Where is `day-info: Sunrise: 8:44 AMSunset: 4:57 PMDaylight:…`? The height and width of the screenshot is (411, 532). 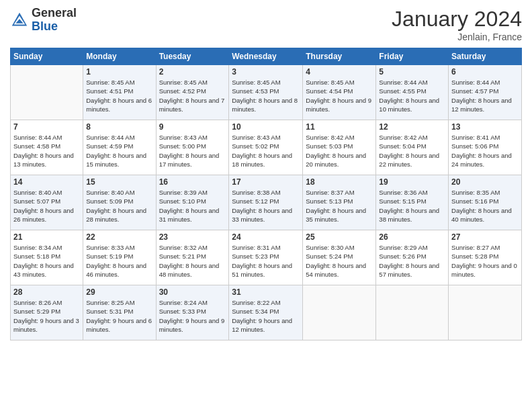
day-info: Sunrise: 8:44 AMSunset: 4:57 PMDaylight:… is located at coordinates (485, 95).